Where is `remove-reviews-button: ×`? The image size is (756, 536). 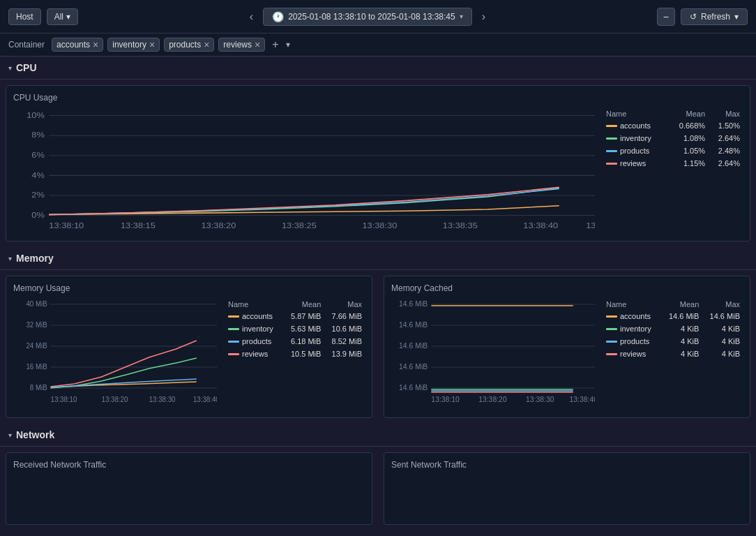 remove-reviews-button: × is located at coordinates (257, 45).